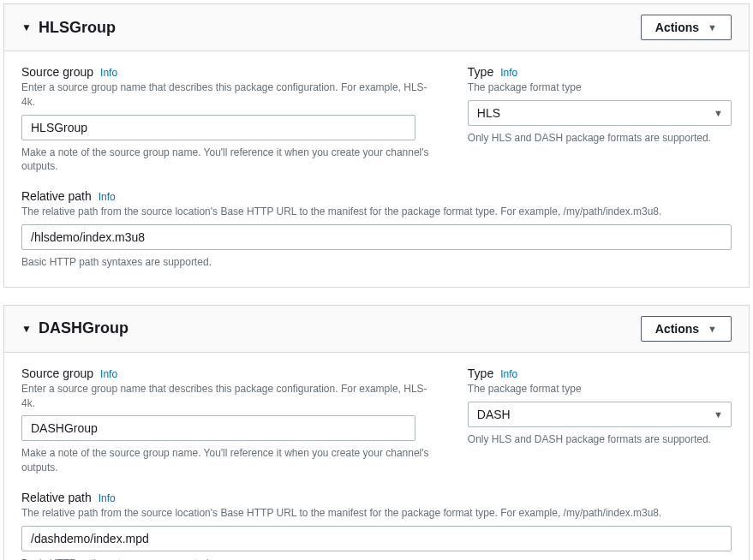 The width and height of the screenshot is (753, 560). I want to click on type-field: Type Info The package format type HLS ▼ …, so click(600, 120).